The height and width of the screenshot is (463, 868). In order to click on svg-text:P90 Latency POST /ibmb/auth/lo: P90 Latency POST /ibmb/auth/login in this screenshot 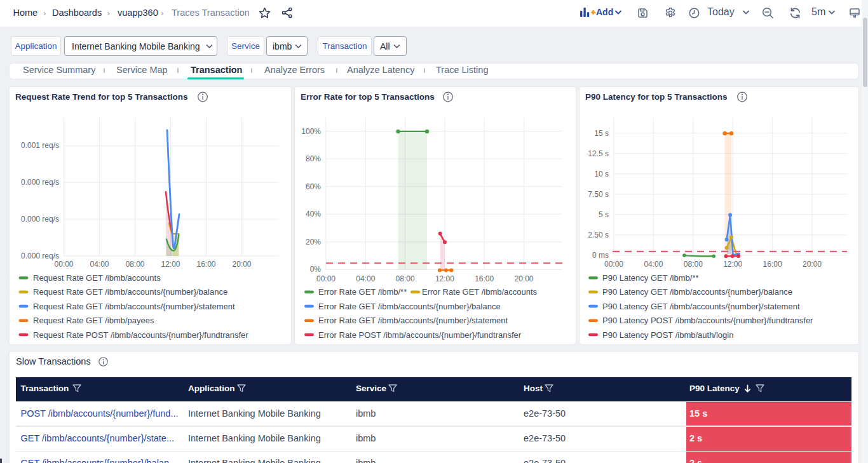, I will do `click(668, 335)`.